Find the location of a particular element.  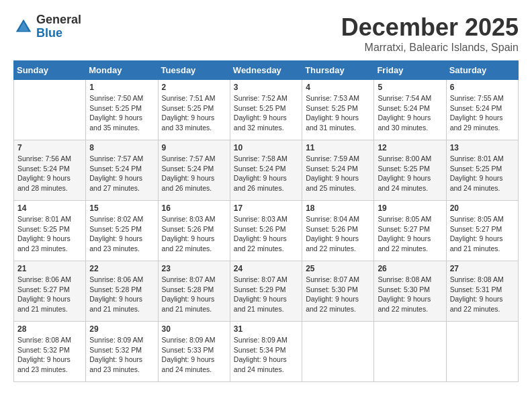

calendar-week-row: 28 Sunrise: 8:08 AM Sunset: 5:32 PM Dayl… is located at coordinates (266, 352).